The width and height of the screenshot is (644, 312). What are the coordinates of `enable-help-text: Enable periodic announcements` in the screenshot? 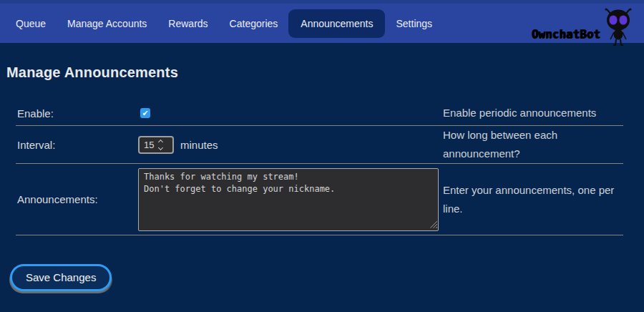 It's located at (533, 113).